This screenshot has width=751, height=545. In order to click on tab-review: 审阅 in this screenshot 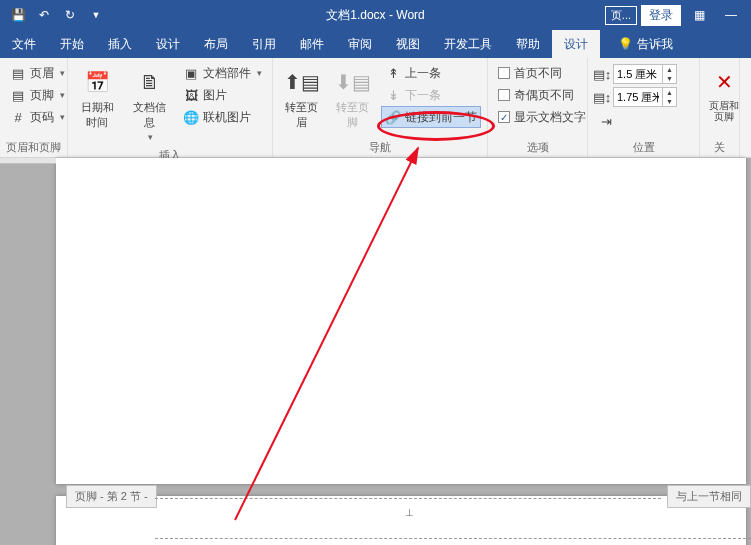, I will do `click(360, 44)`.